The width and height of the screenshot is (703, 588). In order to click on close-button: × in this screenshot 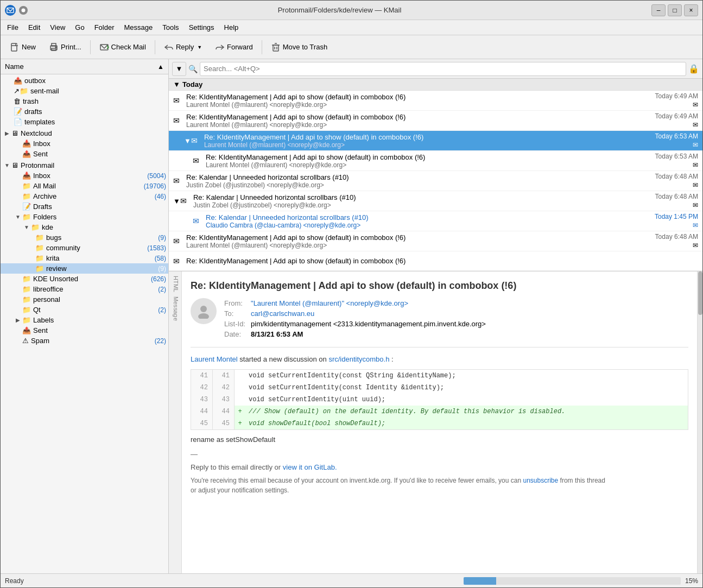, I will do `click(691, 10)`.